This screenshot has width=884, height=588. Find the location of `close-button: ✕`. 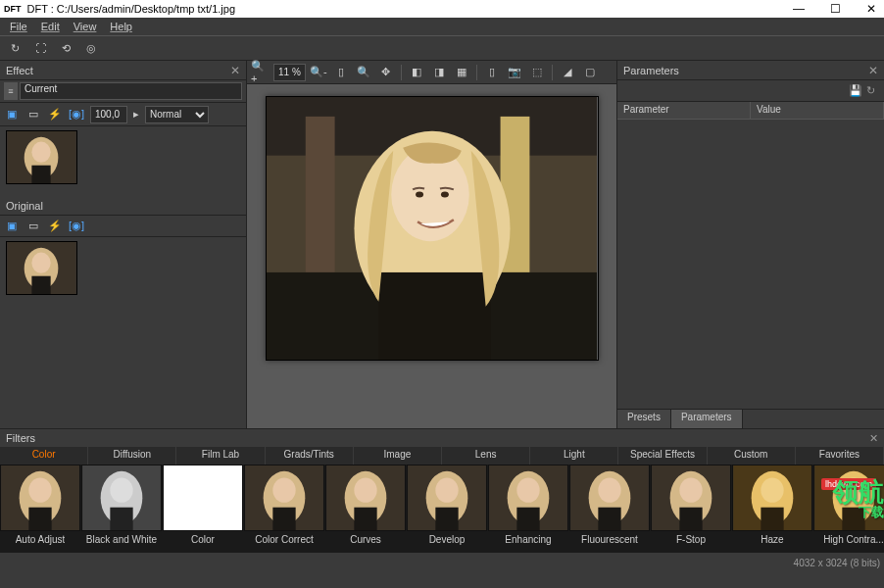

close-button: ✕ is located at coordinates (871, 9).